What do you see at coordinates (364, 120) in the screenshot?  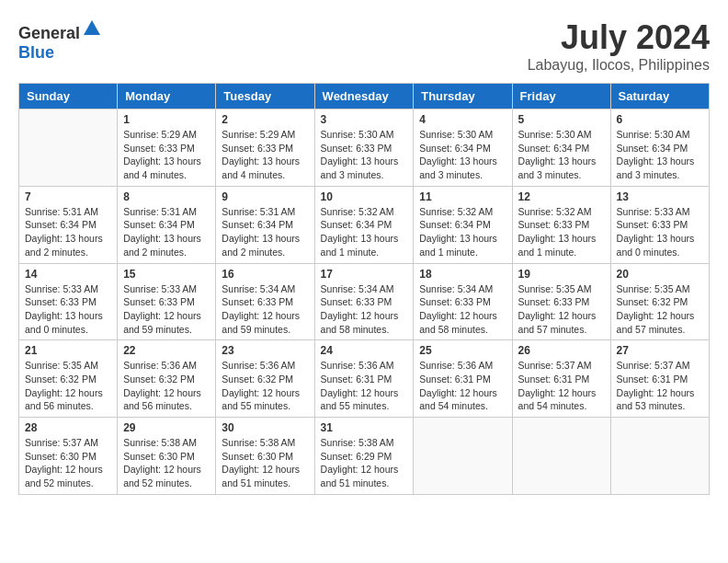 I see `day-number: 3` at bounding box center [364, 120].